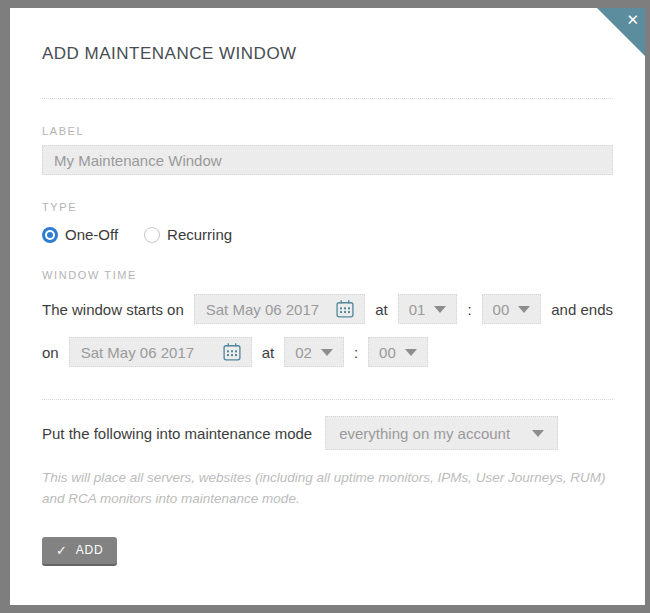 The image size is (650, 613). I want to click on scope-select: everything on my account, so click(442, 433).